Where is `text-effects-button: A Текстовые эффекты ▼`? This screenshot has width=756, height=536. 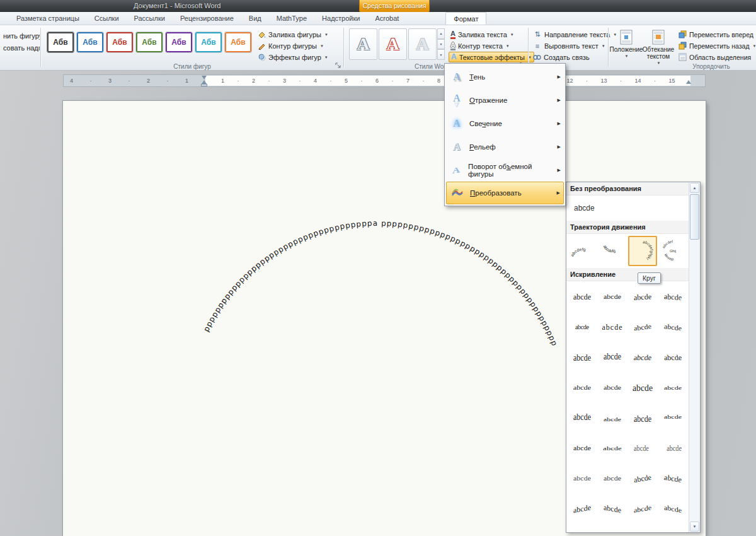 text-effects-button: A Текстовые эффекты ▼ is located at coordinates (491, 57).